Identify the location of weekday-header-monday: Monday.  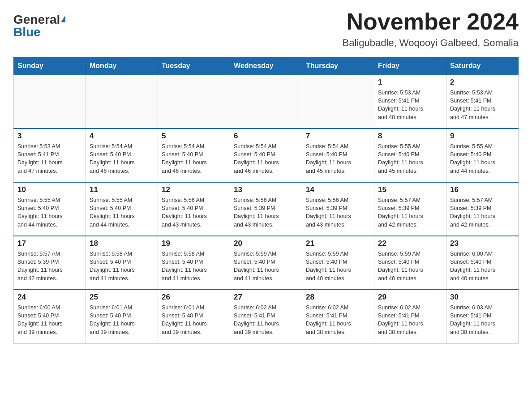
(122, 66).